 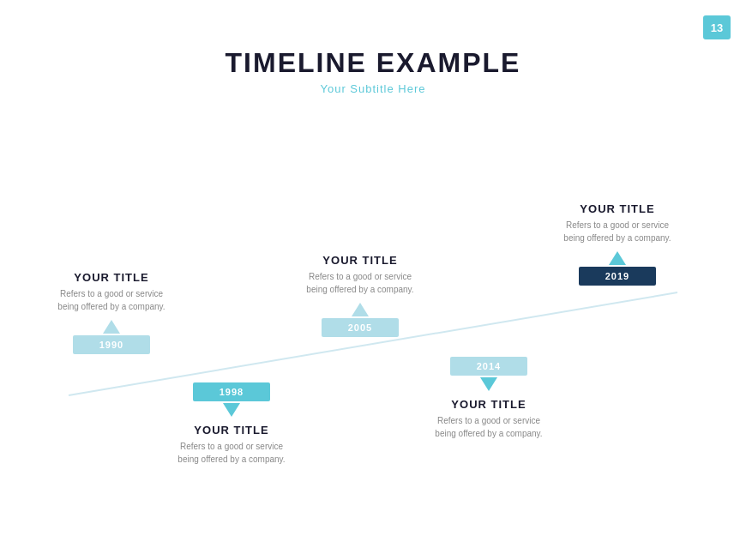 I want to click on timeline-item-1990: YOUR TITLE Refers to a good or service b…, so click(x=111, y=312).